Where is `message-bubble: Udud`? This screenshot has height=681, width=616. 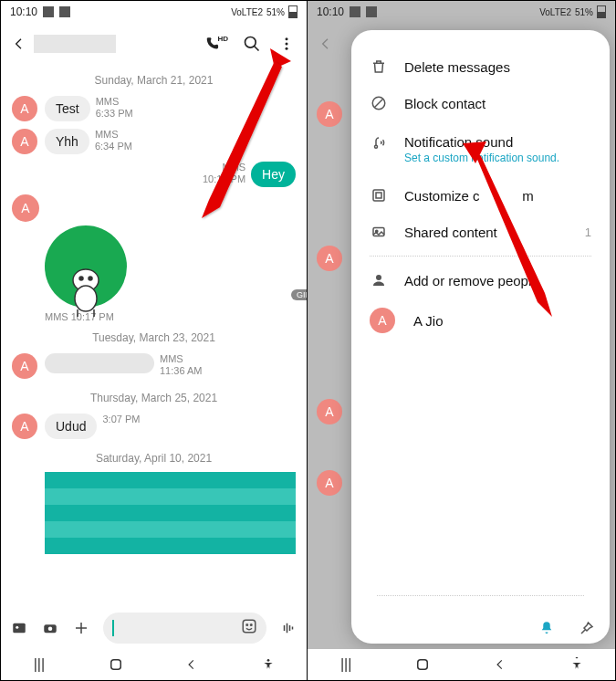
message-bubble: Udud is located at coordinates (71, 426).